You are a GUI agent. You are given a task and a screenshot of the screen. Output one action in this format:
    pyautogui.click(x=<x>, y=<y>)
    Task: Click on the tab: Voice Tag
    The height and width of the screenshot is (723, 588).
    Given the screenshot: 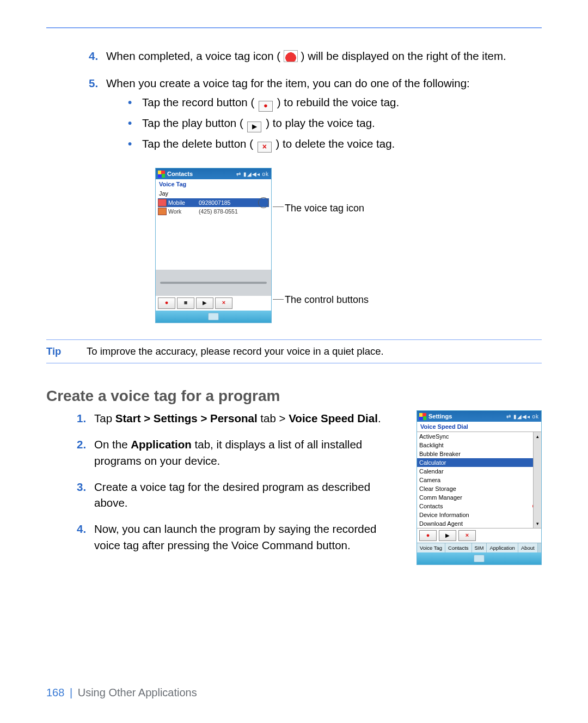 What is the action you would take?
    pyautogui.click(x=431, y=548)
    